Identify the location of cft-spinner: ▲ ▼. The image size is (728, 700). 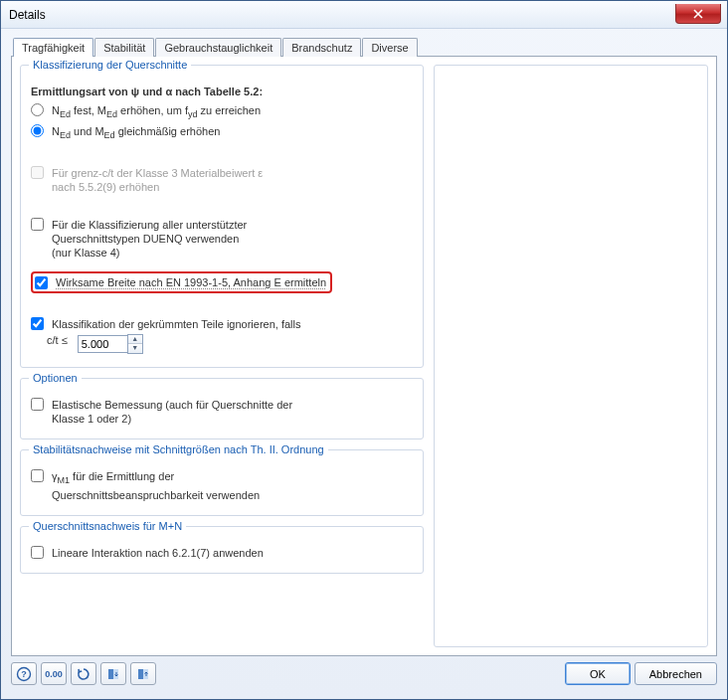
(135, 344).